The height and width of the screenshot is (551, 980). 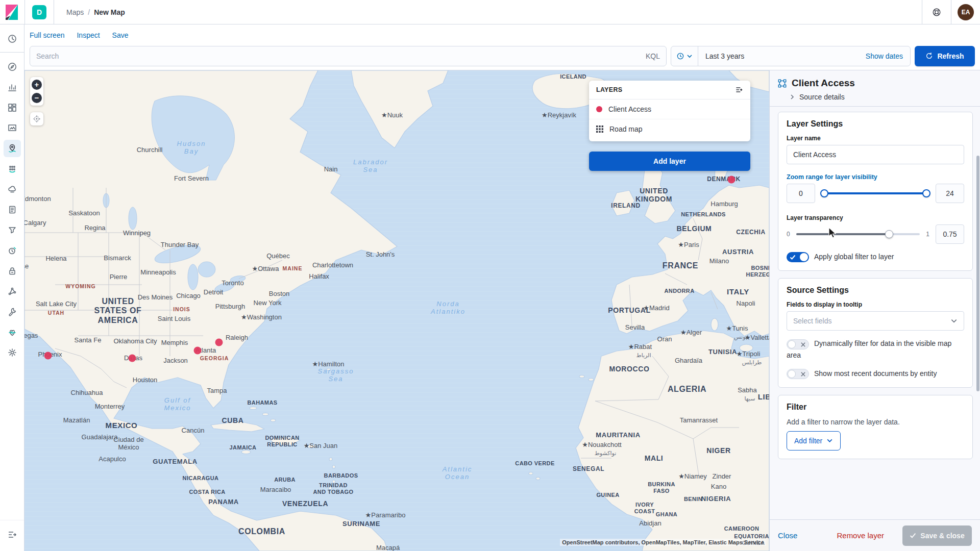 I want to click on sidebar-item-security-icon, so click(x=12, y=271).